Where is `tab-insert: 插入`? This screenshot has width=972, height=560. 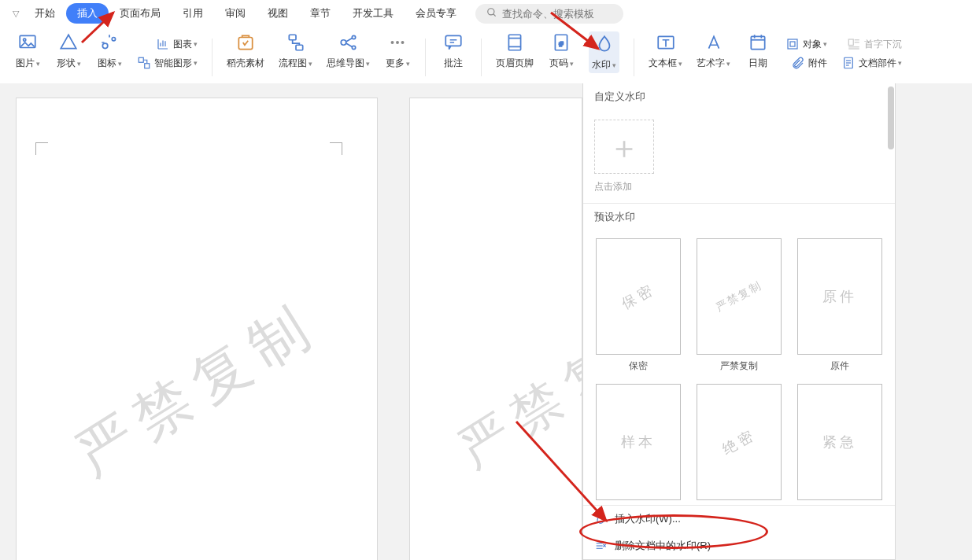
tab-insert: 插入 is located at coordinates (87, 13).